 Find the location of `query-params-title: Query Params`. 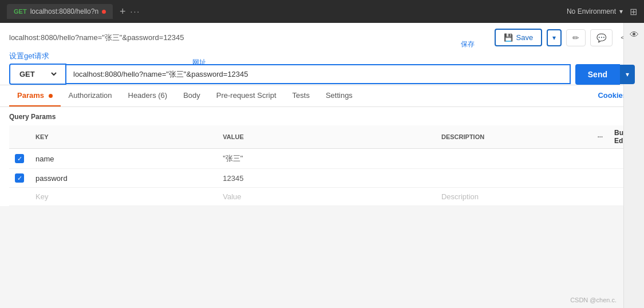

query-params-title: Query Params is located at coordinates (322, 117).